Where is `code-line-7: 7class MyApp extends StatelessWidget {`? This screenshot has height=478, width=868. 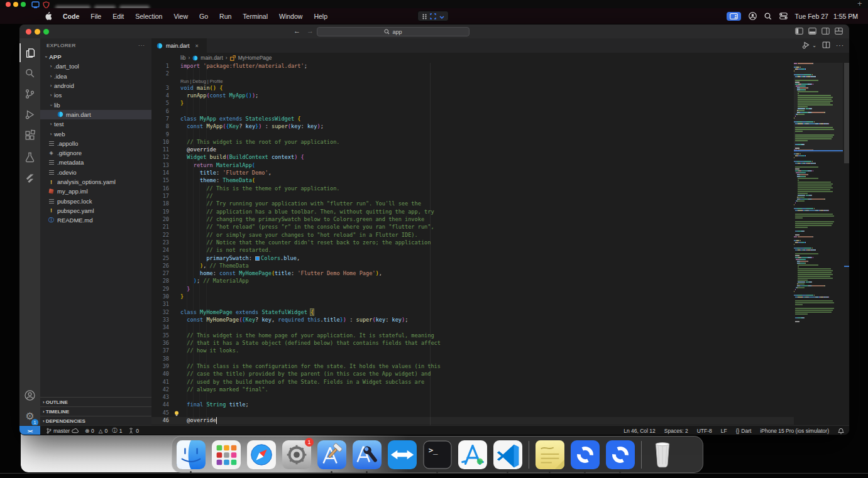
code-line-7: 7class MyApp extends StatelessWidget { is located at coordinates (473, 119).